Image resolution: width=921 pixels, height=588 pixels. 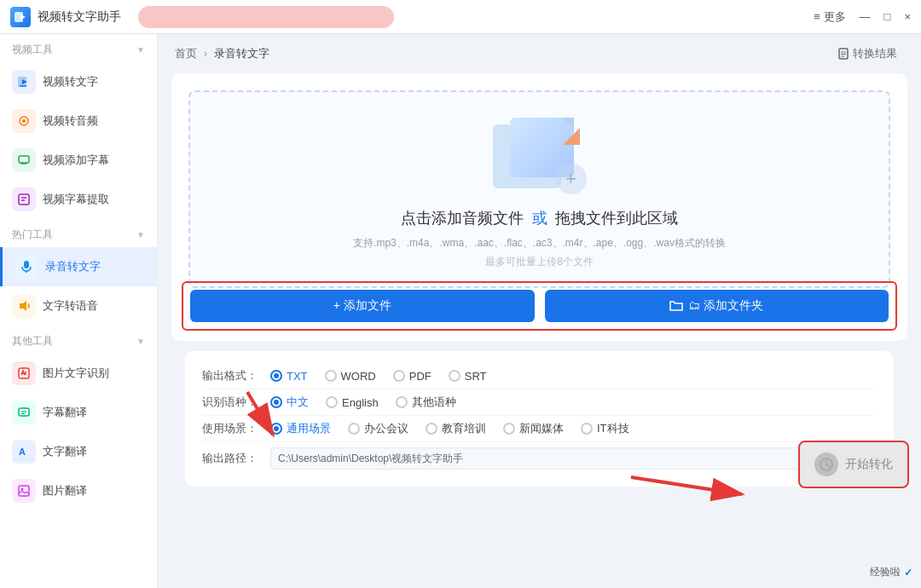 I want to click on sidebar-item-ocr: 图片文字识别, so click(x=78, y=373).